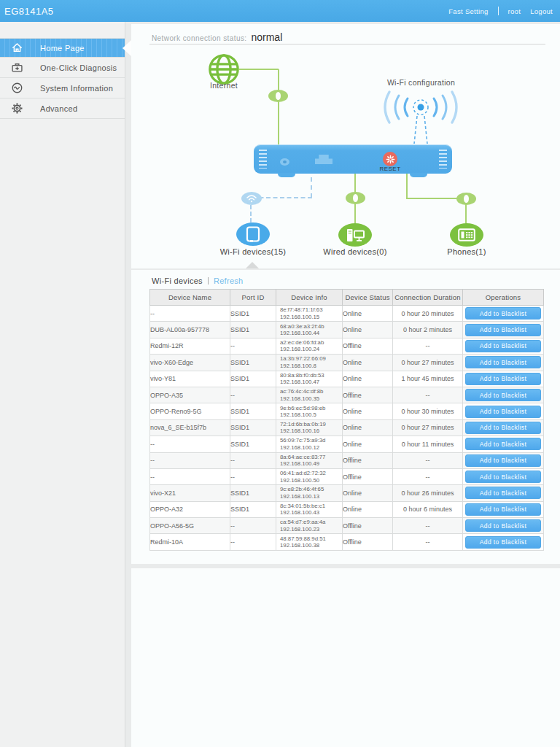 The height and width of the screenshot is (747, 560). I want to click on device-mac: 68:a0:3e:a3:2f:4b, so click(309, 327).